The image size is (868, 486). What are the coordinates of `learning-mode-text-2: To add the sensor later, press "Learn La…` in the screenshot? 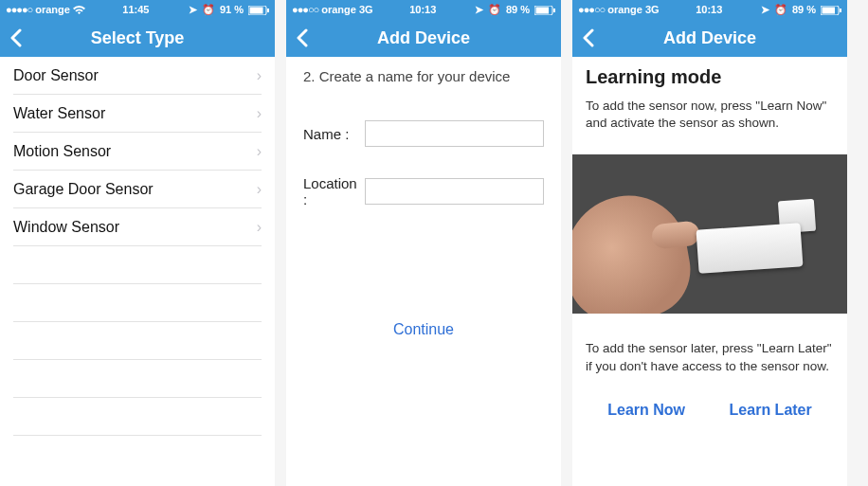 It's located at (710, 357).